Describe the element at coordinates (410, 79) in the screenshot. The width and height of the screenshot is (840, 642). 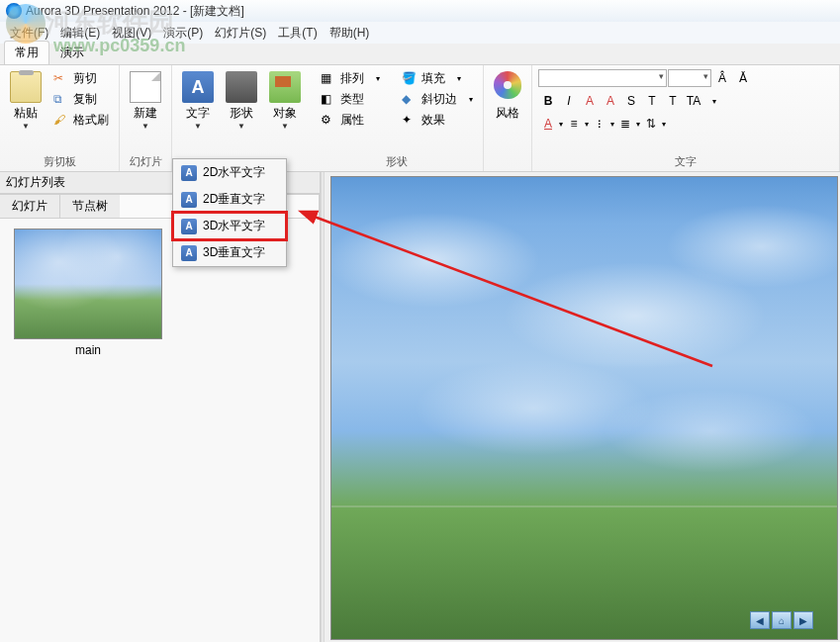
I see `bucket-icon: 🪣` at that location.